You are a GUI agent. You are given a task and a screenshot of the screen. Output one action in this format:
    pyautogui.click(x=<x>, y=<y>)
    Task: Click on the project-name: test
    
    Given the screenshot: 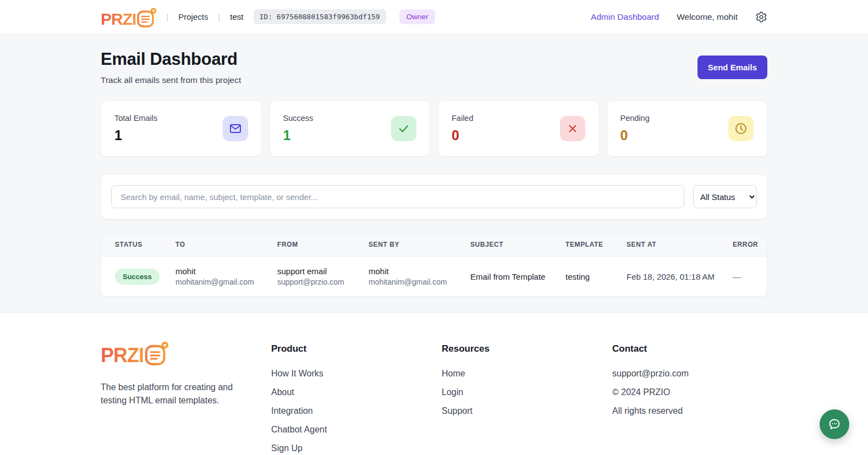 What is the action you would take?
    pyautogui.click(x=237, y=16)
    